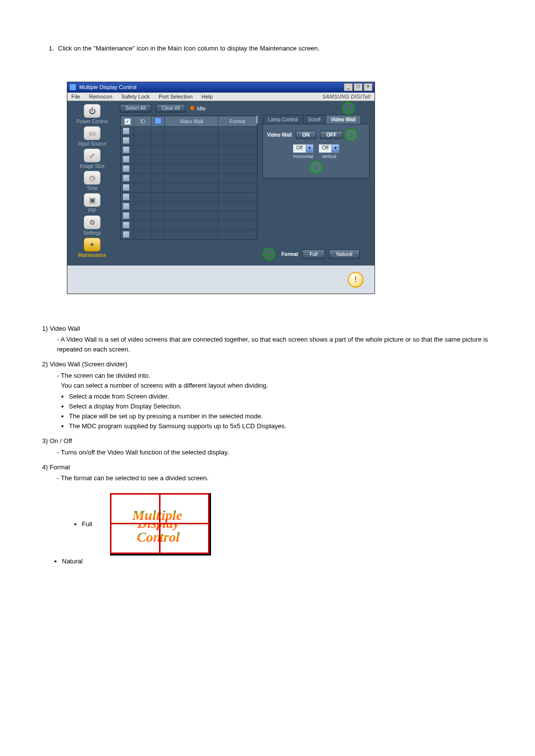 This screenshot has width=535, height=756. What do you see at coordinates (57, 441) in the screenshot?
I see `section-3-title: 3) On / Off` at bounding box center [57, 441].